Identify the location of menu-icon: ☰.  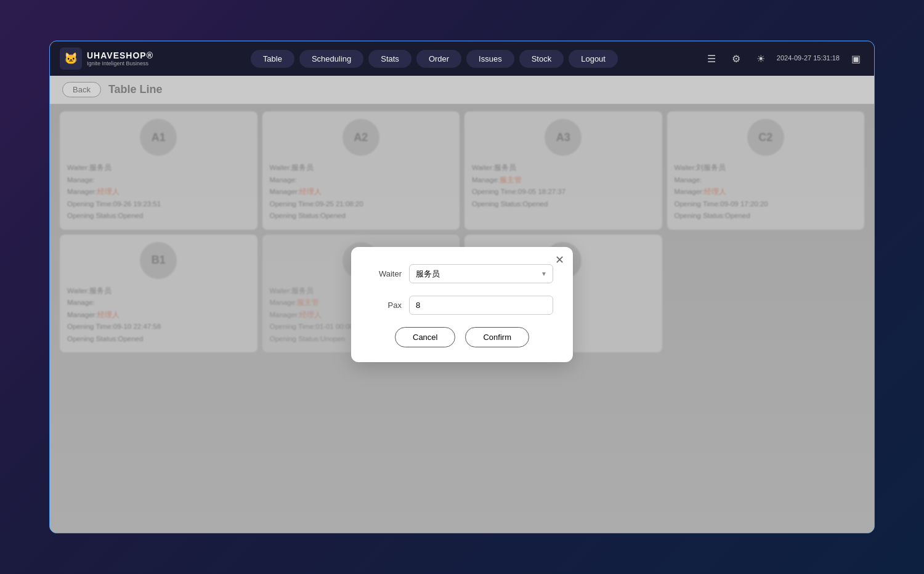
(711, 59).